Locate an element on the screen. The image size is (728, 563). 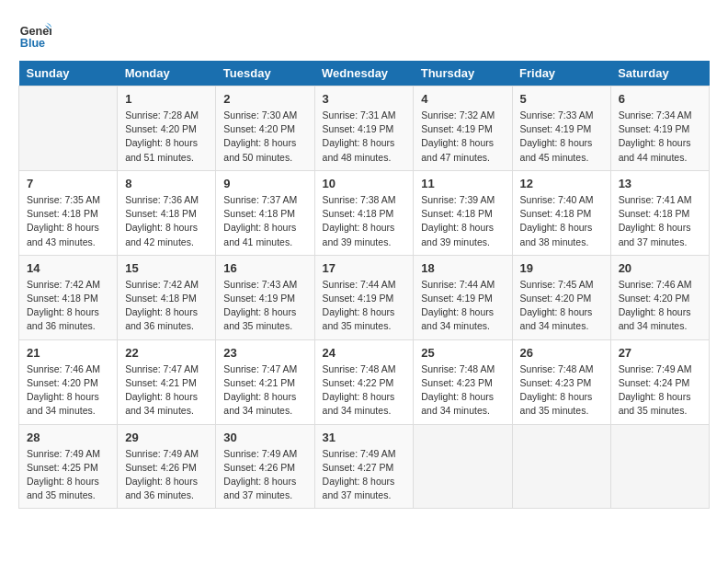
calendar-cell: 17Sunrise: 7:44 AM Sunset: 4:19 PM Dayli… is located at coordinates (364, 297).